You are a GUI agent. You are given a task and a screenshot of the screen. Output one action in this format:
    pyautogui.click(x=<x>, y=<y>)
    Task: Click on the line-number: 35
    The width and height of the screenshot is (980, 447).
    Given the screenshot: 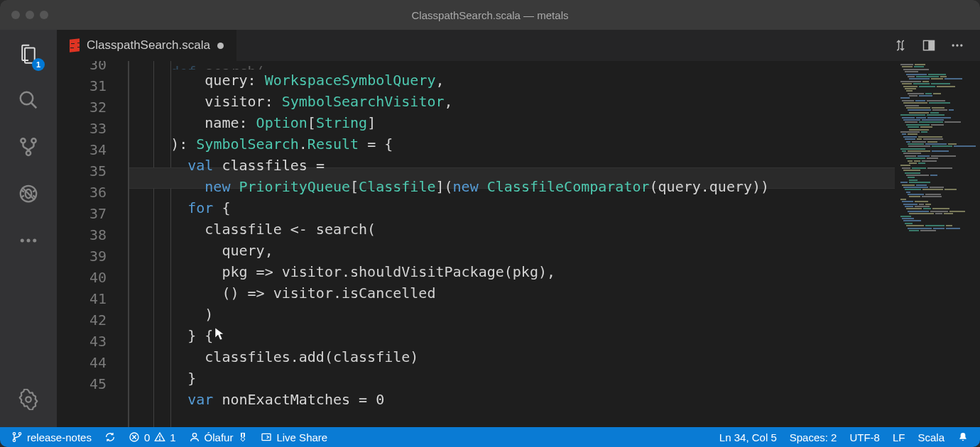 What is the action you would take?
    pyautogui.click(x=82, y=171)
    